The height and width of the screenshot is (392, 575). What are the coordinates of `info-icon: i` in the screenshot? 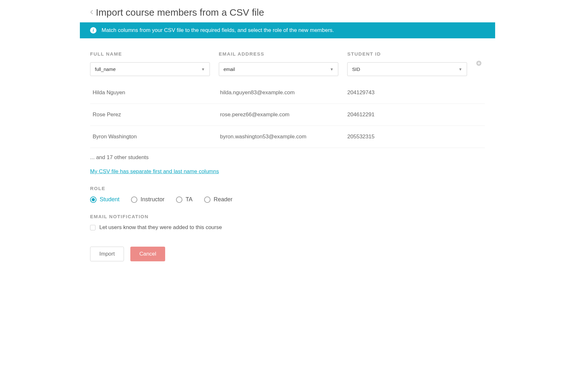 It's located at (93, 30).